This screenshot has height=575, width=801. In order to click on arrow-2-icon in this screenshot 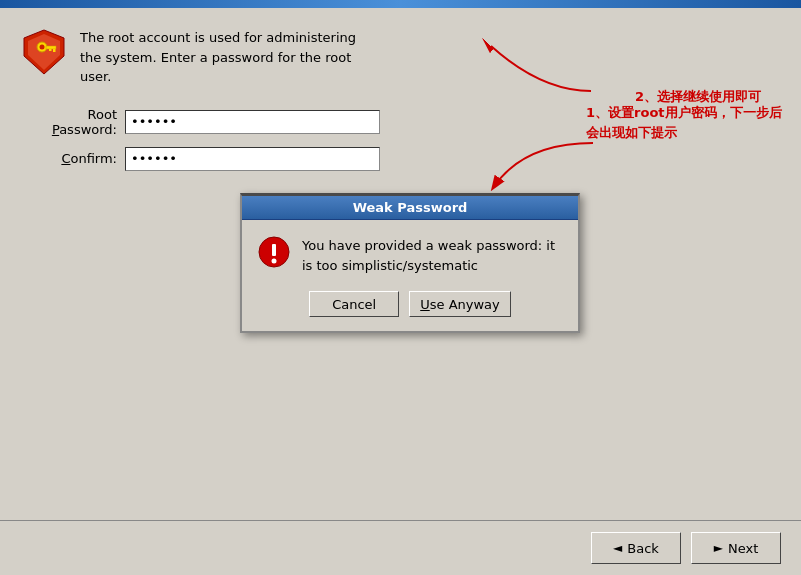, I will do `click(541, 61)`.